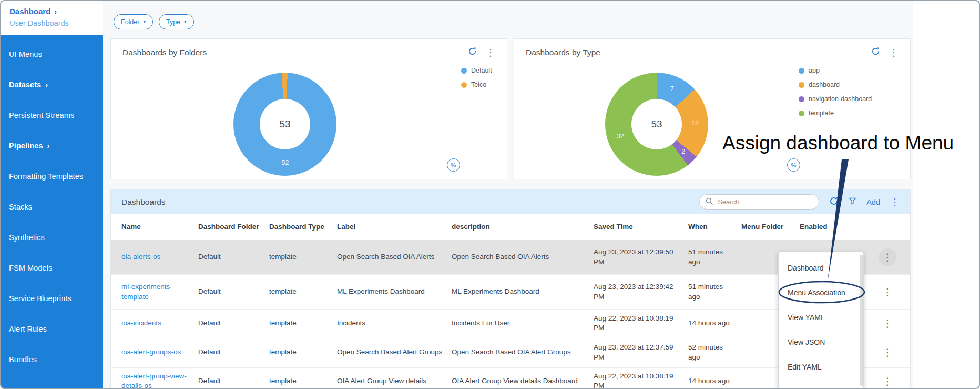  Describe the element at coordinates (394, 381) in the screenshot. I see `table-cell: OIA Alert Group View details` at that location.